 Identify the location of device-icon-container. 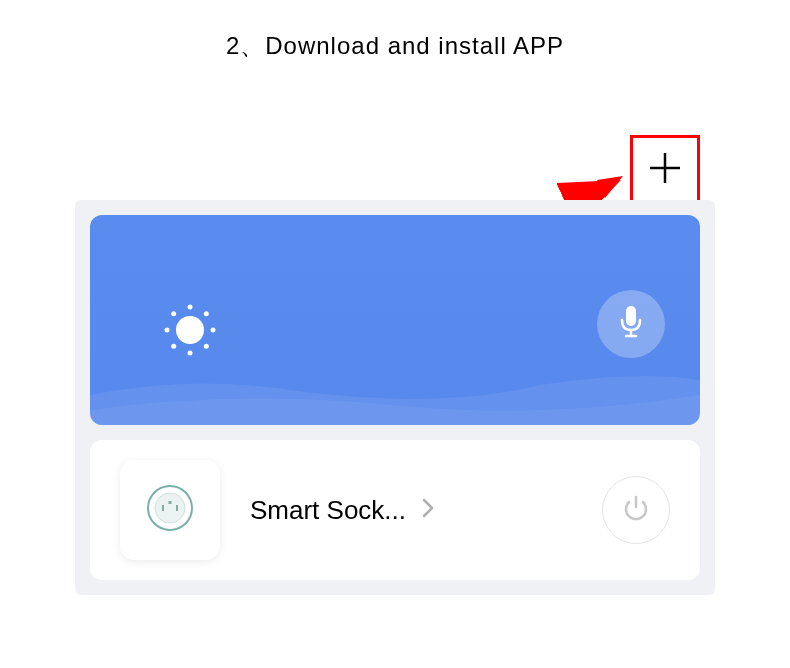
(170, 510).